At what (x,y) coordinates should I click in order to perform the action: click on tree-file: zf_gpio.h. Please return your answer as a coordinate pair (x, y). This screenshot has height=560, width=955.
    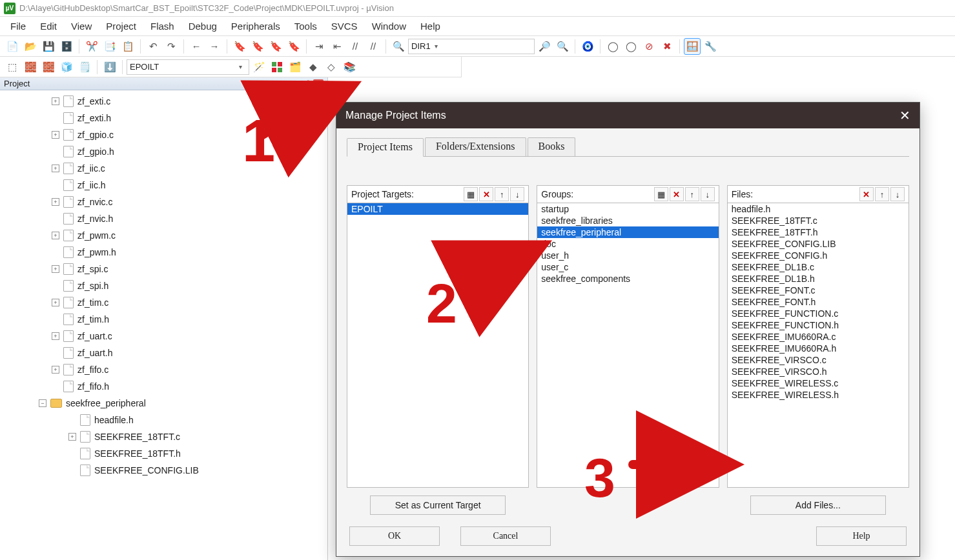
    Looking at the image, I should click on (196, 152).